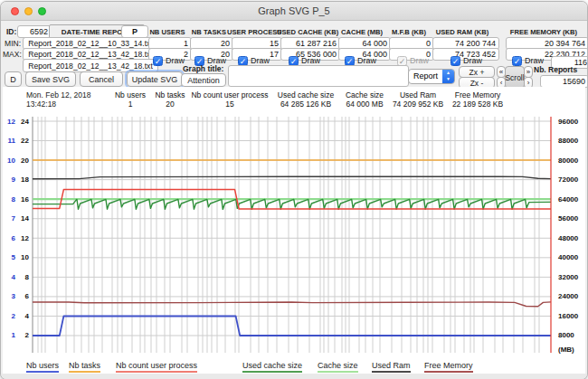 The height and width of the screenshot is (379, 588). What do you see at coordinates (11, 32) in the screenshot?
I see `id-label: ID:` at bounding box center [11, 32].